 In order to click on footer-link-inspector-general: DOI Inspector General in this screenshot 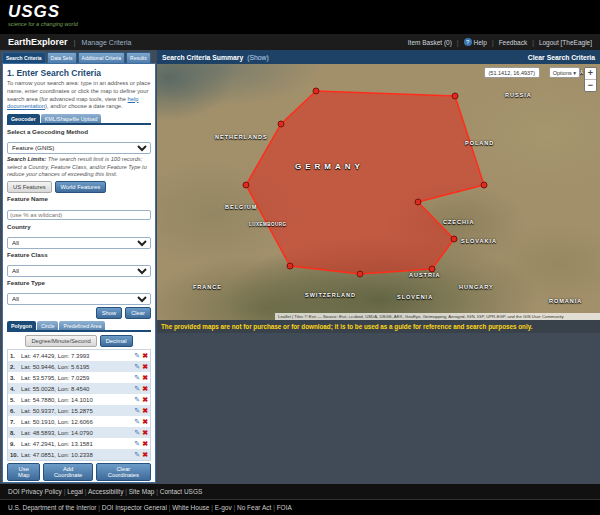, I will do `click(137, 508)`.